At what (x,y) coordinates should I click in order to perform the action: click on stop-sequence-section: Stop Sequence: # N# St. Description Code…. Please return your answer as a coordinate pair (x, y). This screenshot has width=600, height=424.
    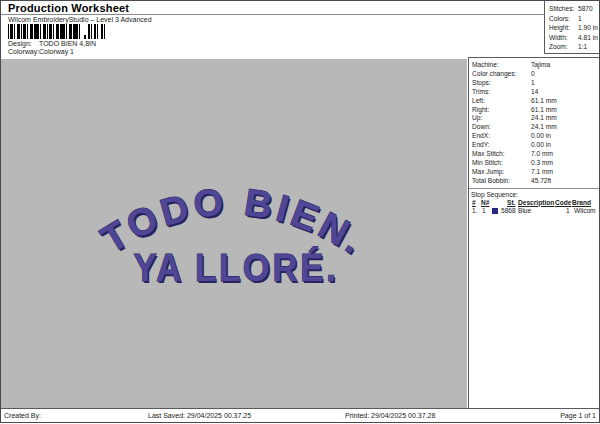
    Looking at the image, I should click on (534, 202).